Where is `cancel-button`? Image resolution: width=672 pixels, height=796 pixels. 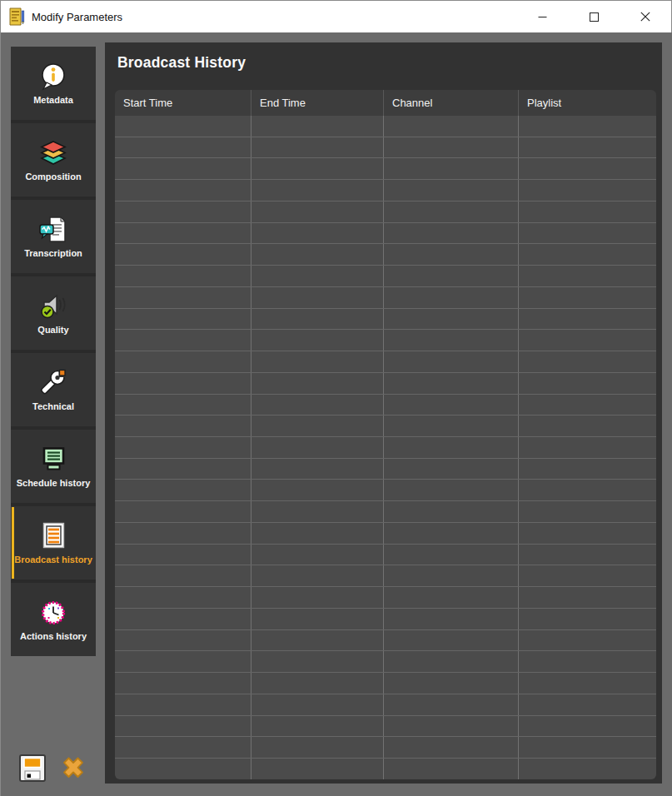 cancel-button is located at coordinates (73, 768).